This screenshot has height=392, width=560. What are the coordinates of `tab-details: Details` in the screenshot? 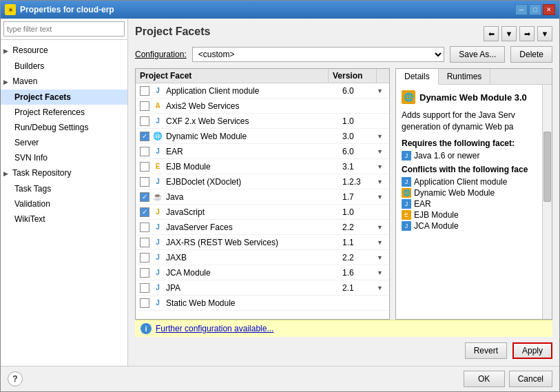 It's located at (417, 77).